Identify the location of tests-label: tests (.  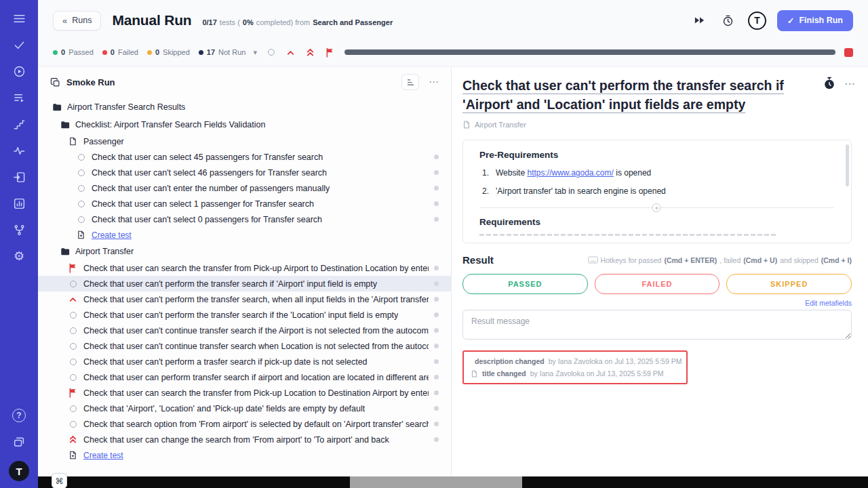
(230, 22).